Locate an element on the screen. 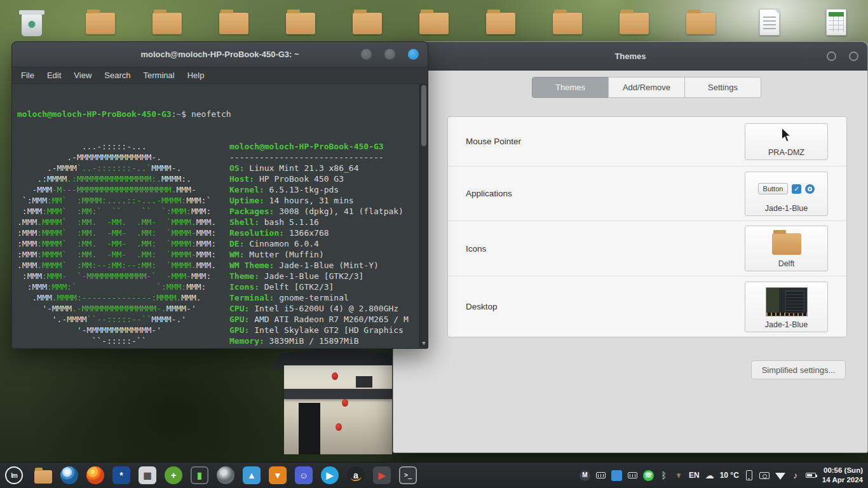 This screenshot has width=868, height=488. volume-icon: ♪ is located at coordinates (796, 475).